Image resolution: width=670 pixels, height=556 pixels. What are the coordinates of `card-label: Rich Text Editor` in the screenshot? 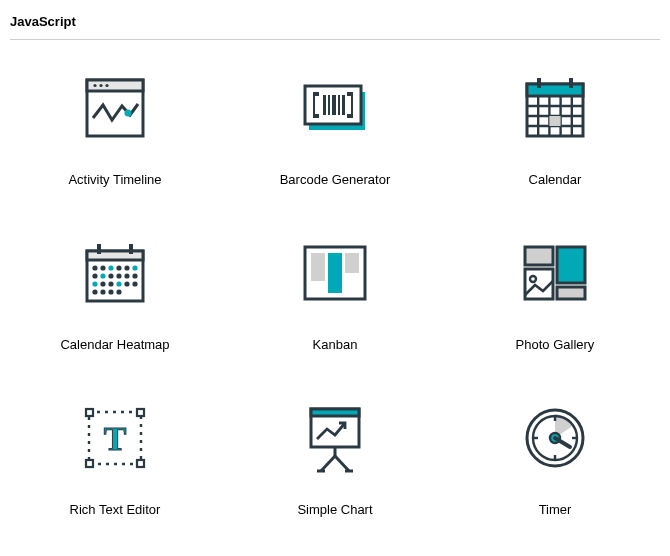 It's located at (116, 510).